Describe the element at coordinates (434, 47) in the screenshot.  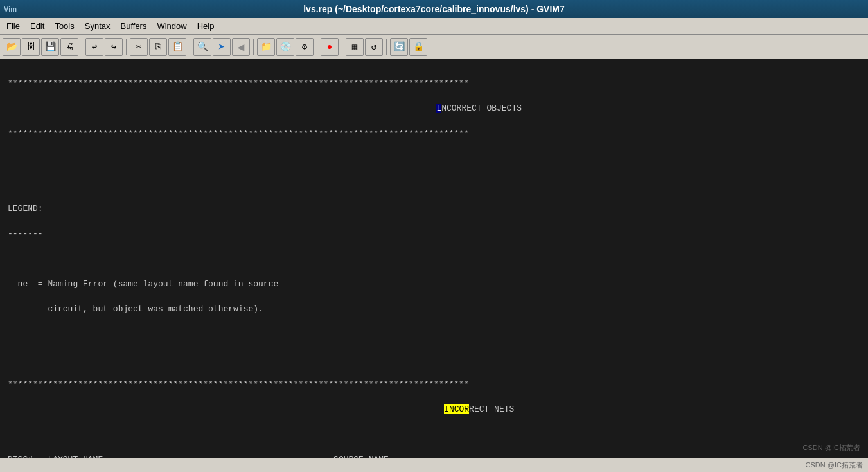
I see `toolbar: 📂 🗄 💾 🖨 ↩ ↪ ✂ ⎘ 📋 🔍 ➤ ◀ 📁 💿 ⚙ ● ▦ ↺ 🔄 🔒` at that location.